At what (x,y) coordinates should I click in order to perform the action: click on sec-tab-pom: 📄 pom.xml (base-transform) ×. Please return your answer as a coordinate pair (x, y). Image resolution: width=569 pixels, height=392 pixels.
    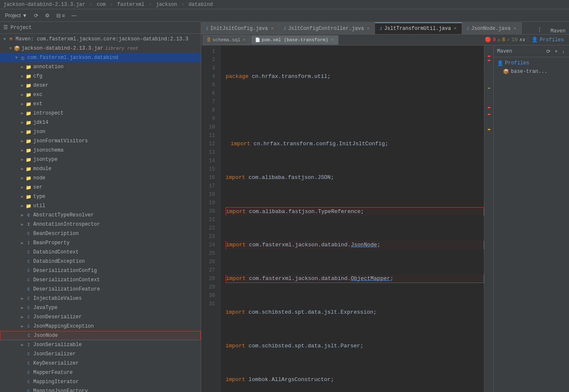
    Looking at the image, I should click on (295, 40).